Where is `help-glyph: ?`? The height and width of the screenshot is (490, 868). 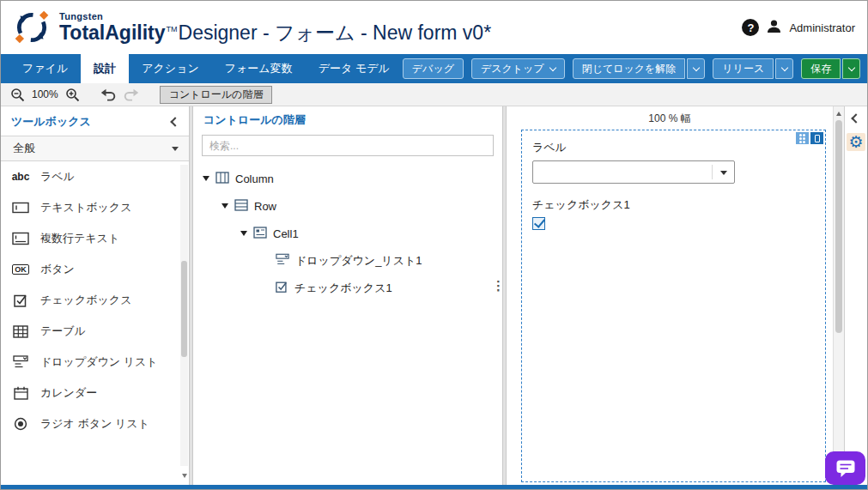 help-glyph: ? is located at coordinates (750, 27).